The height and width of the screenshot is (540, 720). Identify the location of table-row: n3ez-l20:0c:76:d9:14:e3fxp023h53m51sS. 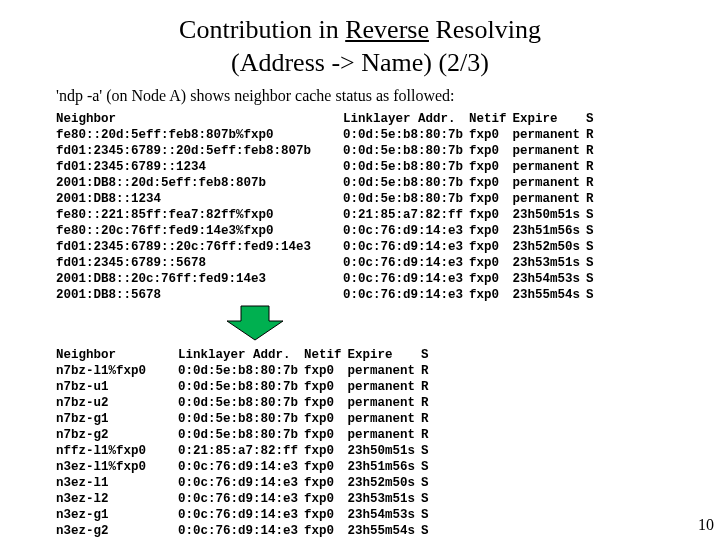
(246, 499).